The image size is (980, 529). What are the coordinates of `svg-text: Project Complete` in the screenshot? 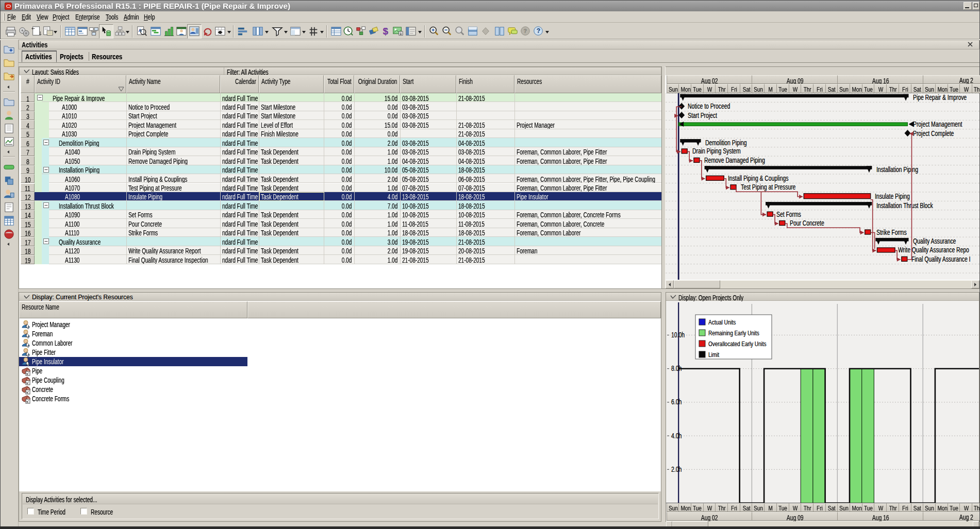 It's located at (933, 133).